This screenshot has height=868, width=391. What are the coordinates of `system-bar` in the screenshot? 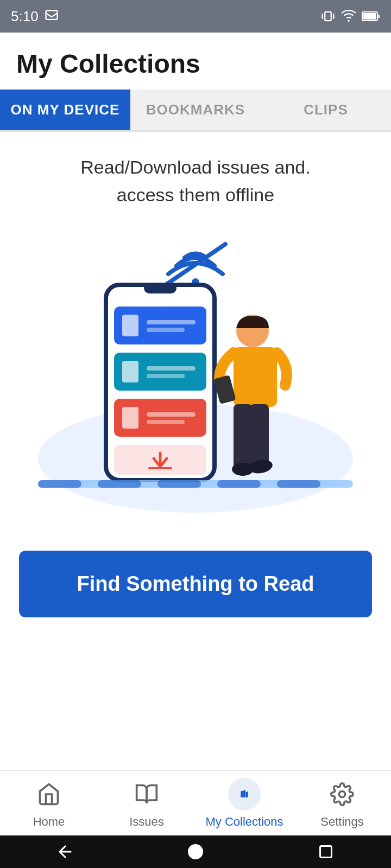 It's located at (195, 852).